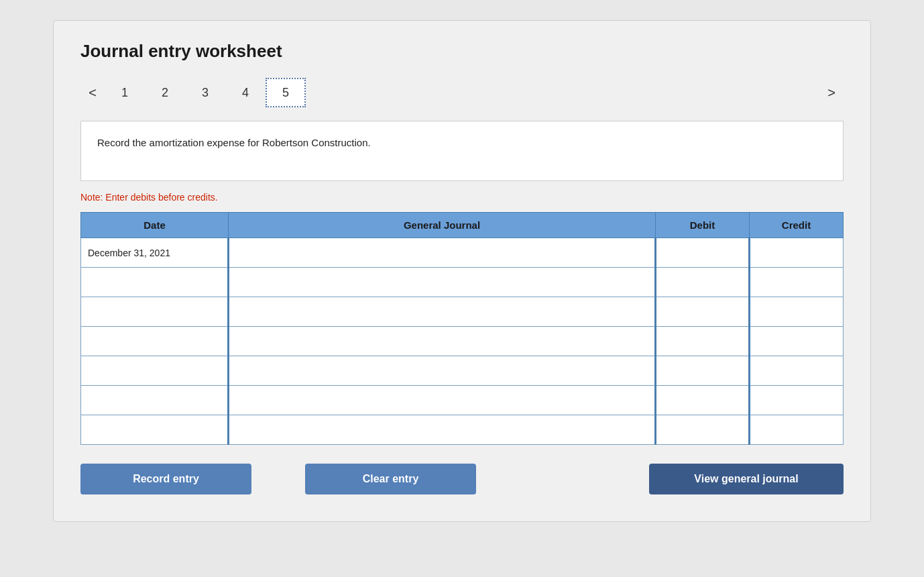 This screenshot has height=577, width=924. I want to click on table-row: December 31, 2021, so click(463, 253).